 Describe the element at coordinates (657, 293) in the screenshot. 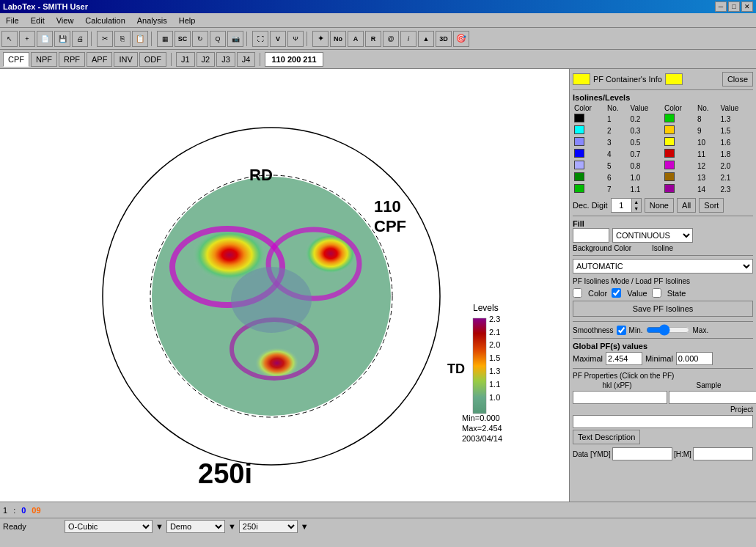

I see `chk-state` at that location.